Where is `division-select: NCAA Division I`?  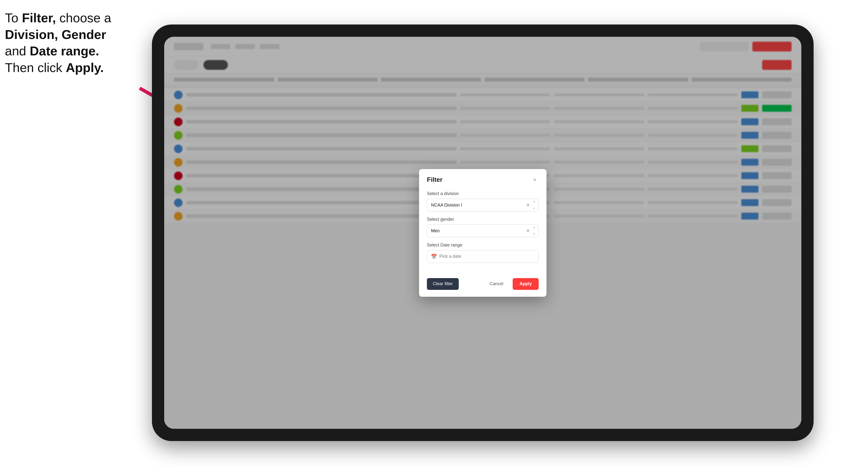
division-select: NCAA Division I is located at coordinates (483, 205).